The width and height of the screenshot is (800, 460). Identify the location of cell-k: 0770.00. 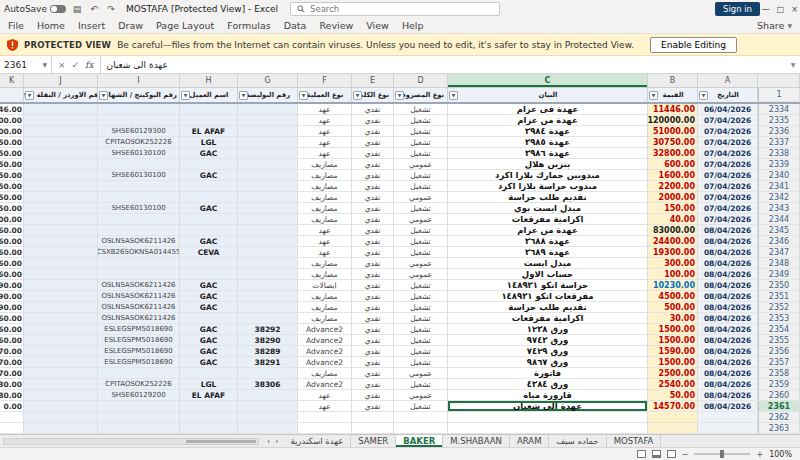
(12, 352).